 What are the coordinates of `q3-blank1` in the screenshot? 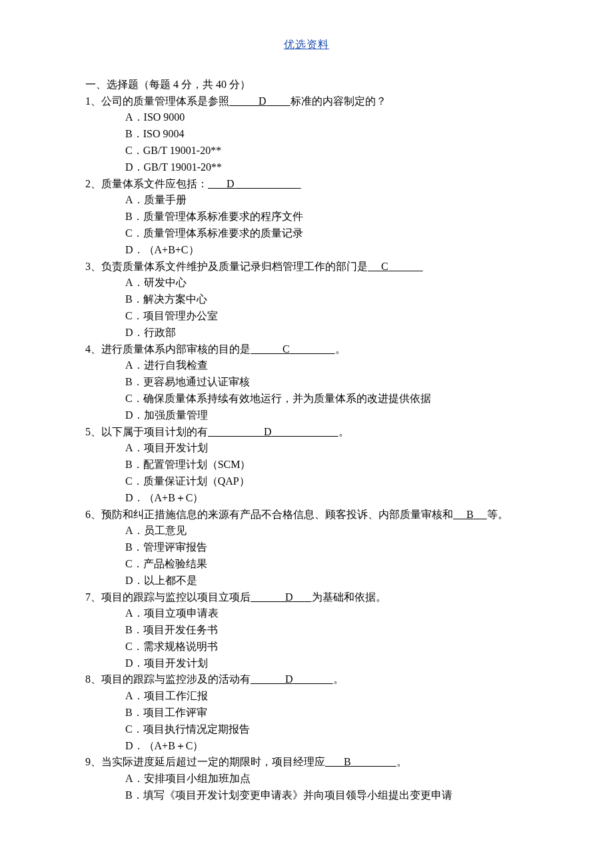 It's located at (374, 267).